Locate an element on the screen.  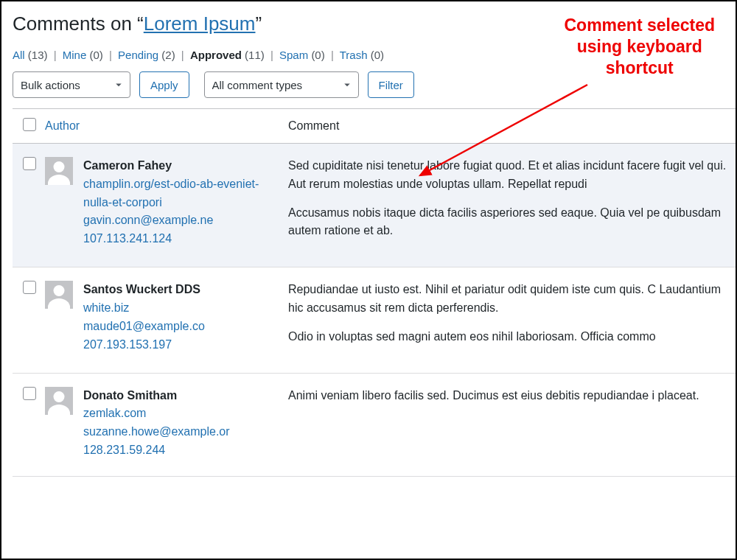
filter-pending: Pending (2) is located at coordinates (147, 55).